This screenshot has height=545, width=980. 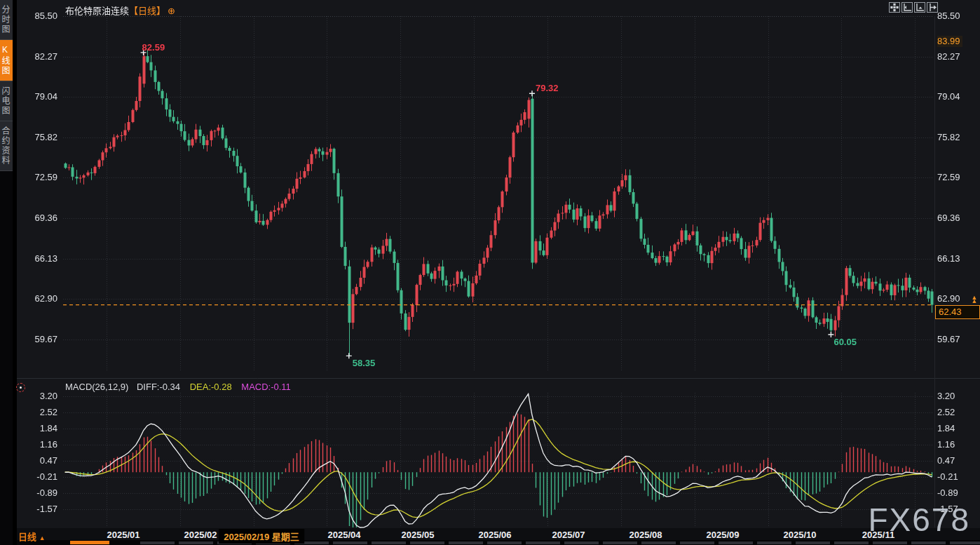 I want to click on pan-mode-icon, so click(x=894, y=7).